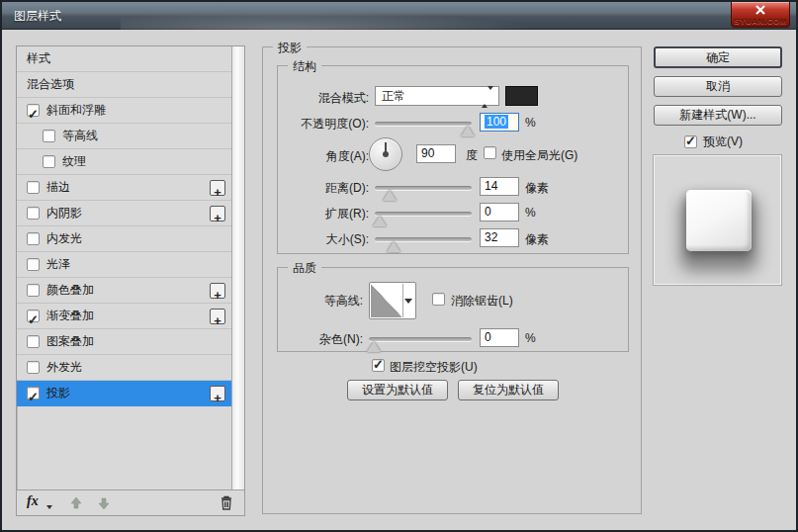 This screenshot has width=798, height=532. I want to click on close-button: SYUAN.COM, so click(760, 15).